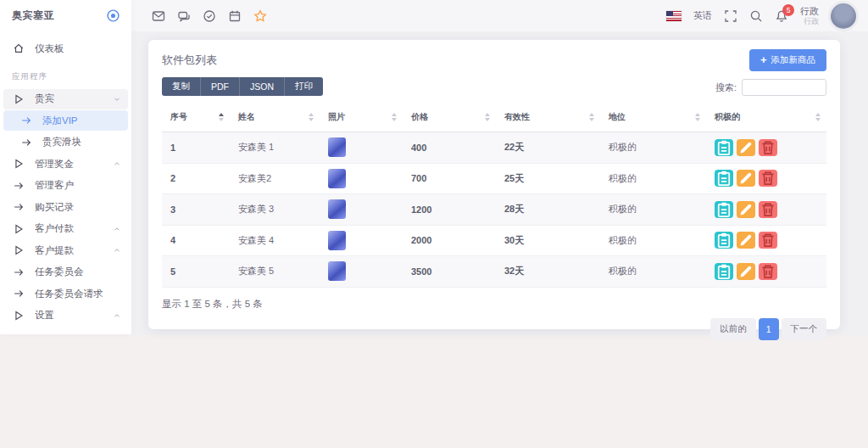  Describe the element at coordinates (788, 10) in the screenshot. I see `notification-badge: 5` at that location.